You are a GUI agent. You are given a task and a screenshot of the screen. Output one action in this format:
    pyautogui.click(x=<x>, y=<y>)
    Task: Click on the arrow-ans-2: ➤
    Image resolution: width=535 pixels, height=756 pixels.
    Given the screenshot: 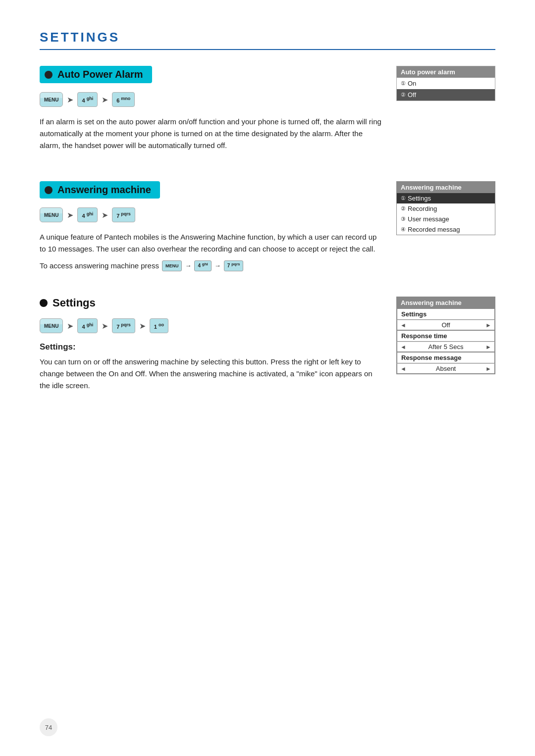 What is the action you would take?
    pyautogui.click(x=105, y=215)
    